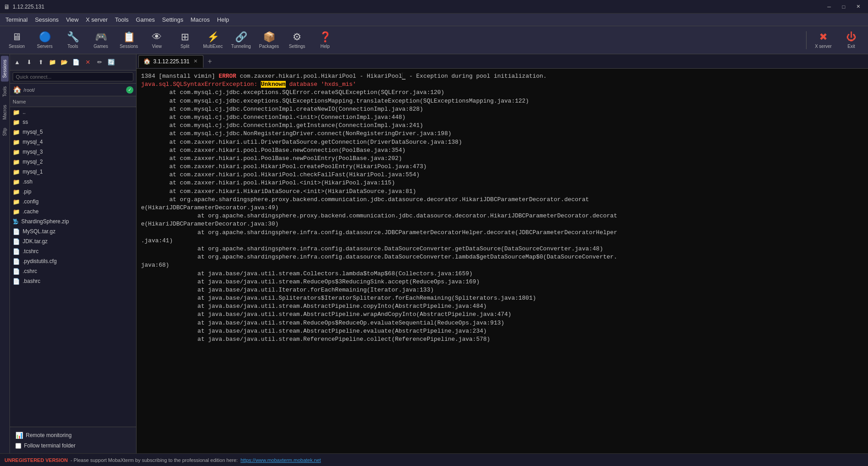 Image resolution: width=868 pixels, height=466 pixels. What do you see at coordinates (64, 62) in the screenshot?
I see `file-open-button: 📂` at bounding box center [64, 62].